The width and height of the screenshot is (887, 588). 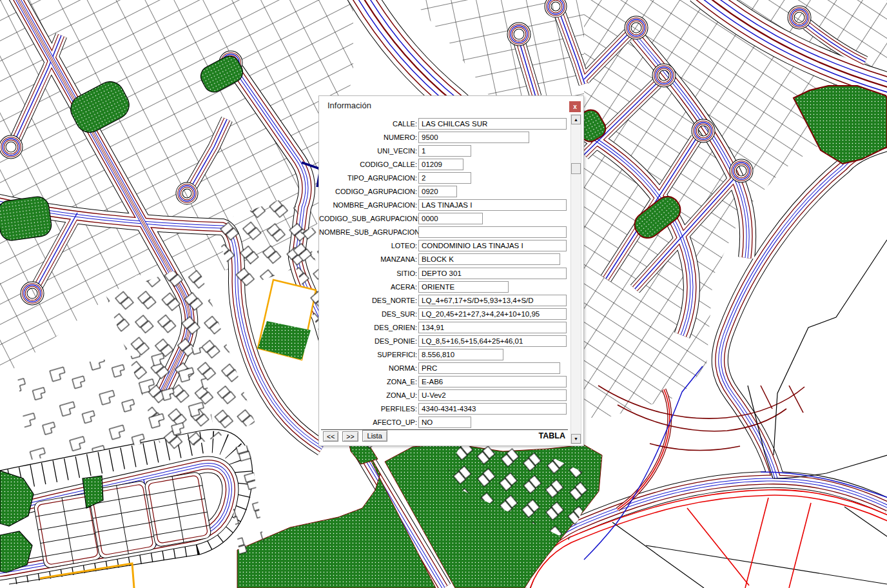 What do you see at coordinates (368, 205) in the screenshot?
I see `field-label: NOMBRE_AGRUPACION:` at bounding box center [368, 205].